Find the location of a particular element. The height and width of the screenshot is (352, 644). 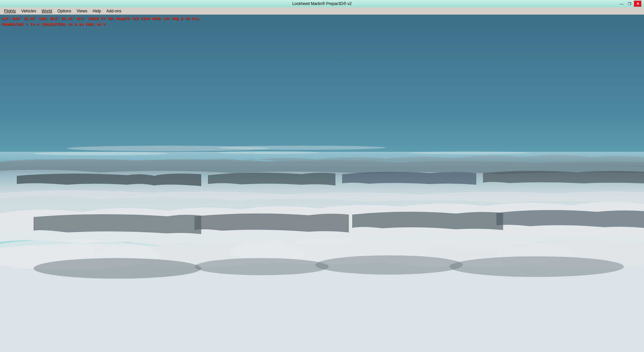

menu-bar: FlightsVehiclesWorldOptionsViewsHelpAdd-… is located at coordinates (322, 11).